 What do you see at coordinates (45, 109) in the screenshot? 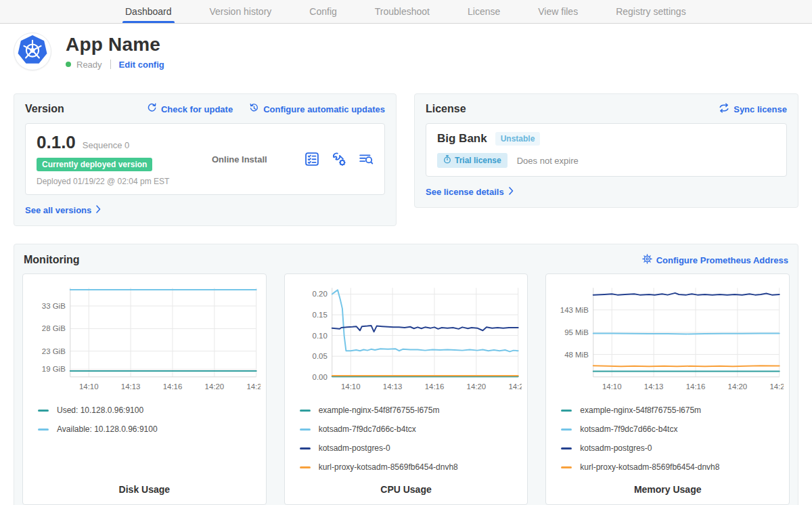
I see `version-card-title: Version` at bounding box center [45, 109].